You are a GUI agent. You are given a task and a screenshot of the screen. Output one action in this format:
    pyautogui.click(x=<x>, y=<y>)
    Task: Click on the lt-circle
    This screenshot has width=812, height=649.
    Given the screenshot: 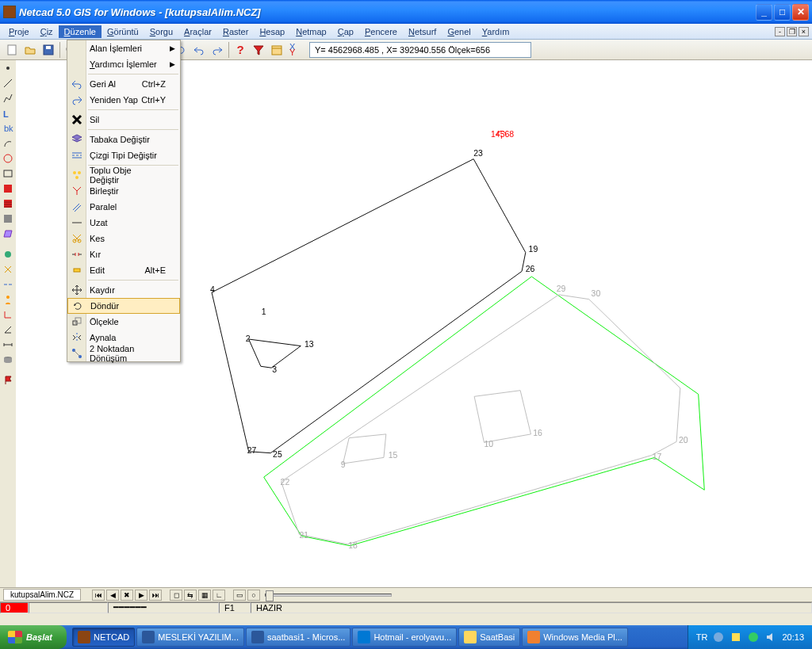 What is the action you would take?
    pyautogui.click(x=8, y=158)
    